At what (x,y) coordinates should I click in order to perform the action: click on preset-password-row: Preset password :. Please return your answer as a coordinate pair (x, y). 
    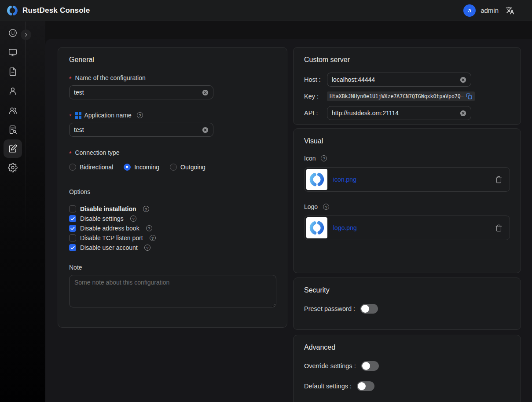
    Looking at the image, I should click on (407, 309).